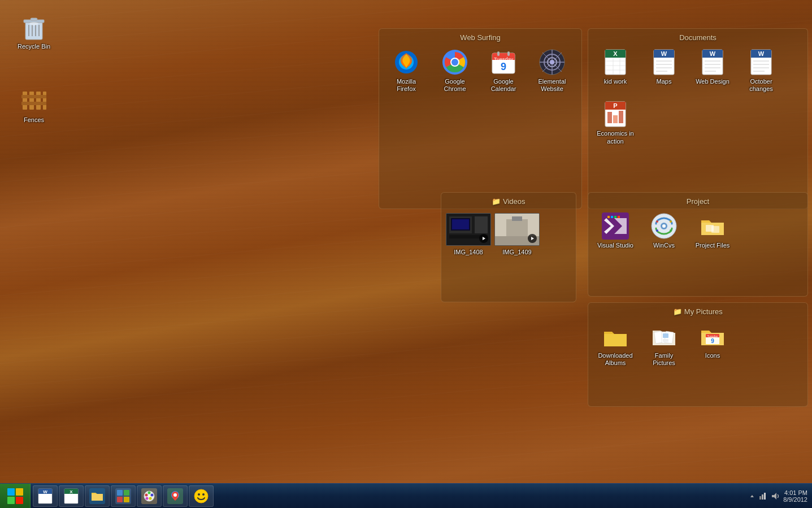  I want to click on fence-videos: 📁 Videos, so click(509, 248).